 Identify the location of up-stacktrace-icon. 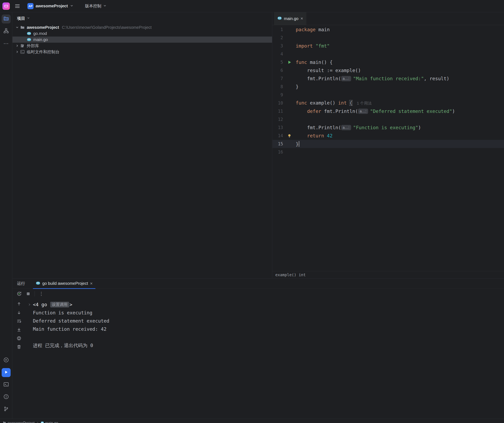
(19, 304).